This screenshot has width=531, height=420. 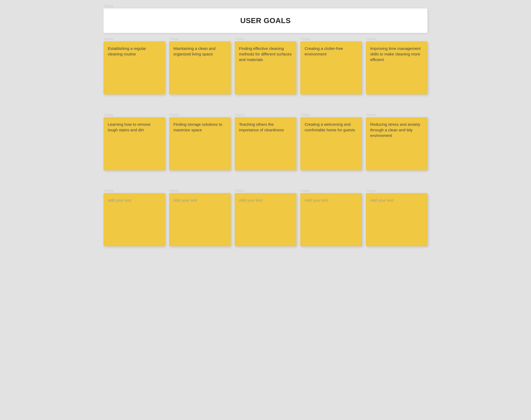 What do you see at coordinates (134, 115) in the screenshot?
I see `frame-label-2-1: Frame` at bounding box center [134, 115].